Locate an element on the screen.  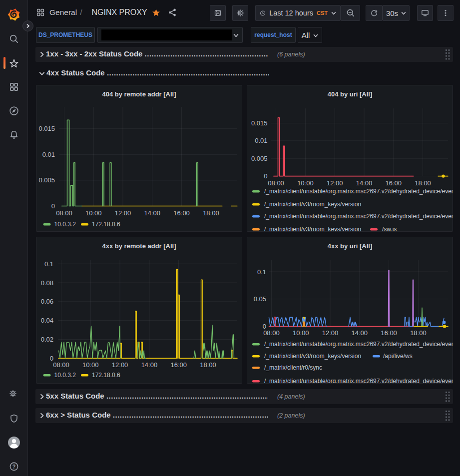
svg-text: 0.06 is located at coordinates (47, 302).